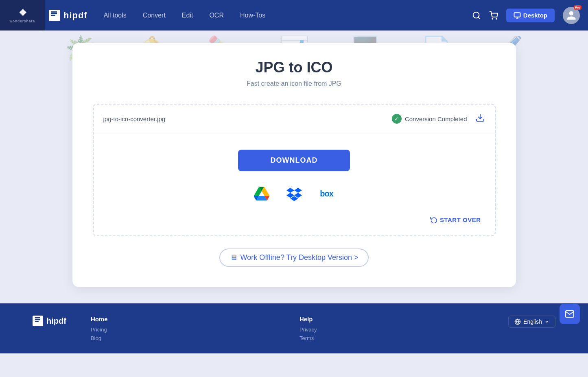 This screenshot has width=588, height=377. Describe the element at coordinates (183, 329) in the screenshot. I see `footer-link-pricing: Pricing` at that location.